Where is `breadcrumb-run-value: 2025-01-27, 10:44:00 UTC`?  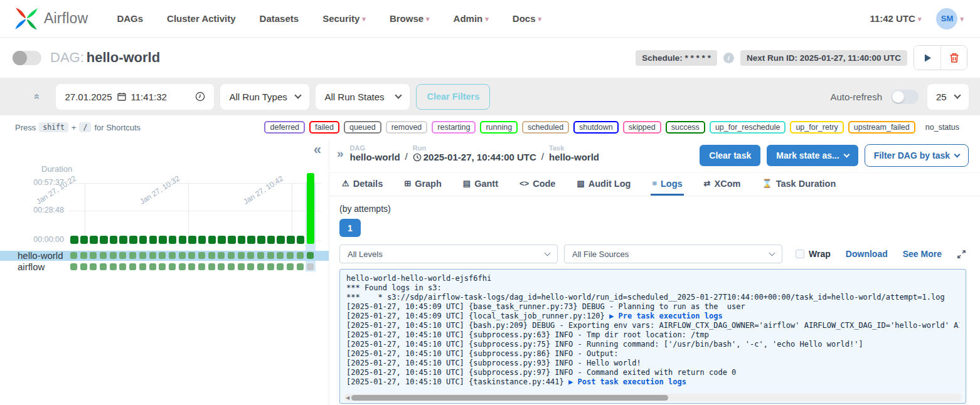 breadcrumb-run-value: 2025-01-27, 10:44:00 UTC is located at coordinates (474, 157).